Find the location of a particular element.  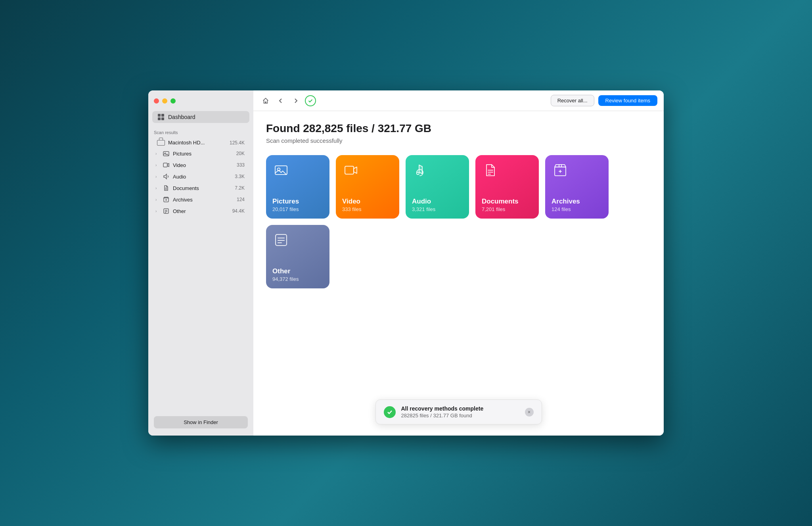

sidebar-video-label: Video is located at coordinates (205, 165).